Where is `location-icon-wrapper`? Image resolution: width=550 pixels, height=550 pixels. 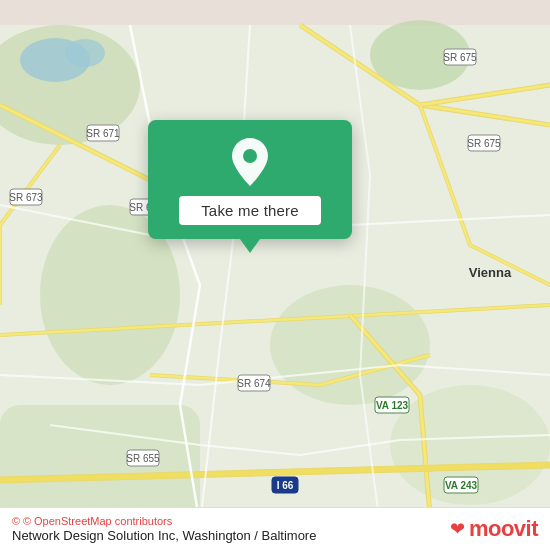
location-icon-wrapper is located at coordinates (250, 162).